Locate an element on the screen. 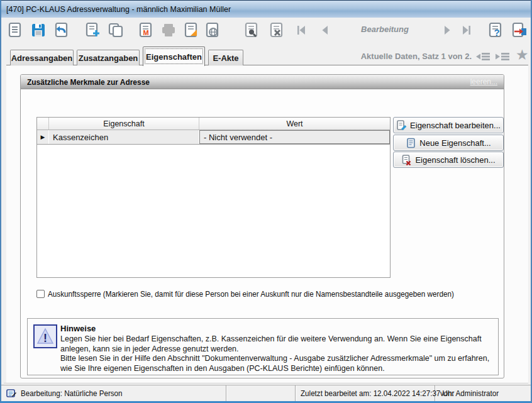 The width and height of the screenshot is (532, 403). edit-document-icon is located at coordinates (191, 30).